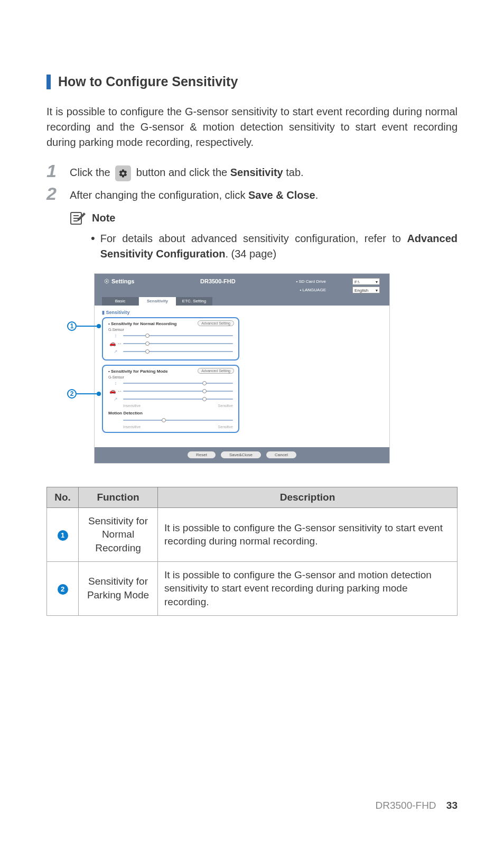 The height and width of the screenshot is (841, 504). What do you see at coordinates (257, 172) in the screenshot?
I see `text-bold: Sensitivity` at bounding box center [257, 172].